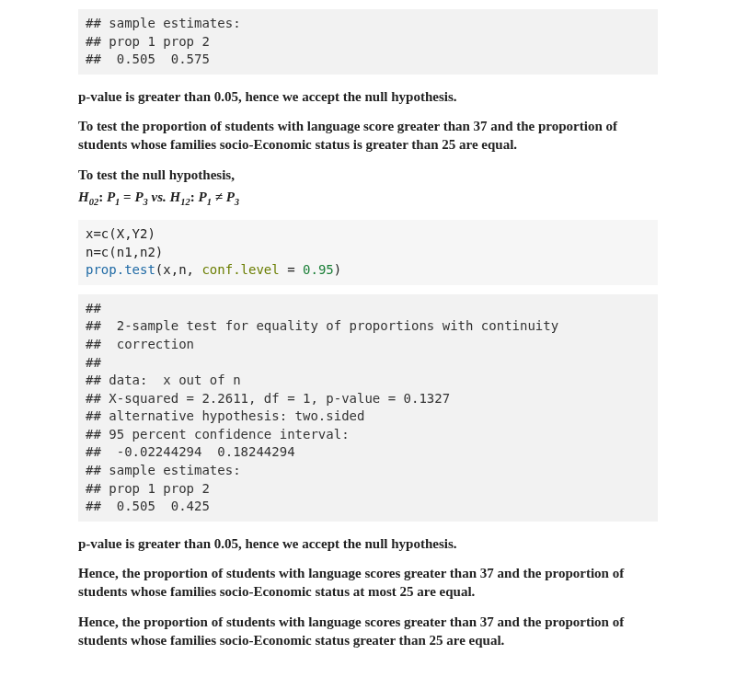 This screenshot has height=700, width=736. What do you see at coordinates (147, 506) in the screenshot?
I see `output-line: ## 0.505 0.425` at bounding box center [147, 506].